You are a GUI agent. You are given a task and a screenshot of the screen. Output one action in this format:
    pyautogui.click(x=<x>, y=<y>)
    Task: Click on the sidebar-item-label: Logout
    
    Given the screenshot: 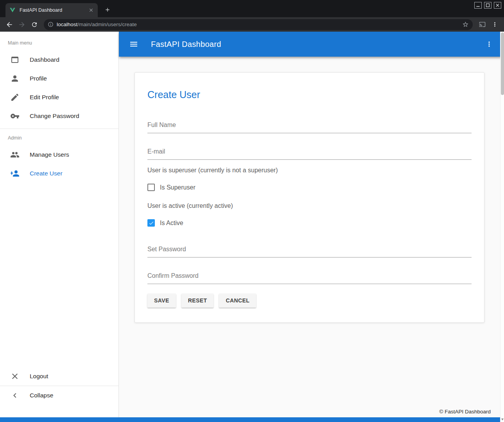 What is the action you would take?
    pyautogui.click(x=39, y=376)
    